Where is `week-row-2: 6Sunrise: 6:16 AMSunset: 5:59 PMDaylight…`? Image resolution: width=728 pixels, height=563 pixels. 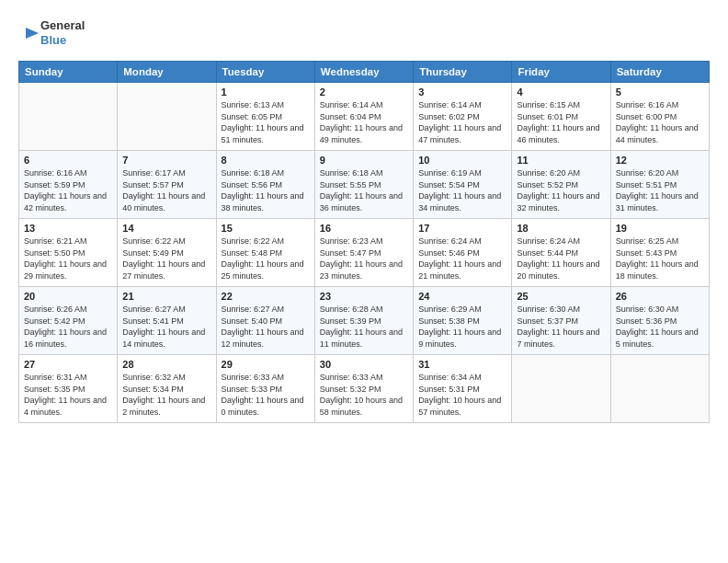 week-row-2: 6Sunrise: 6:16 AMSunset: 5:59 PMDaylight… is located at coordinates (364, 185).